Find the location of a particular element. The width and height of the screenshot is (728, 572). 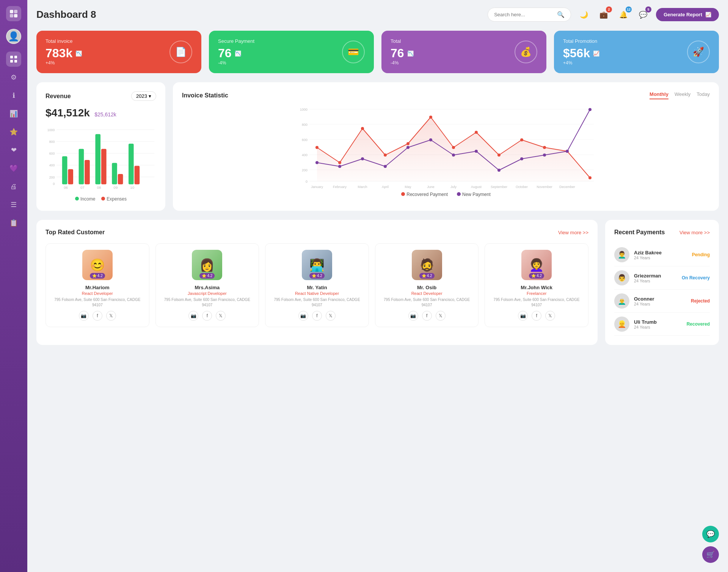

dark-mode-toggle: 🌙 is located at coordinates (584, 15).